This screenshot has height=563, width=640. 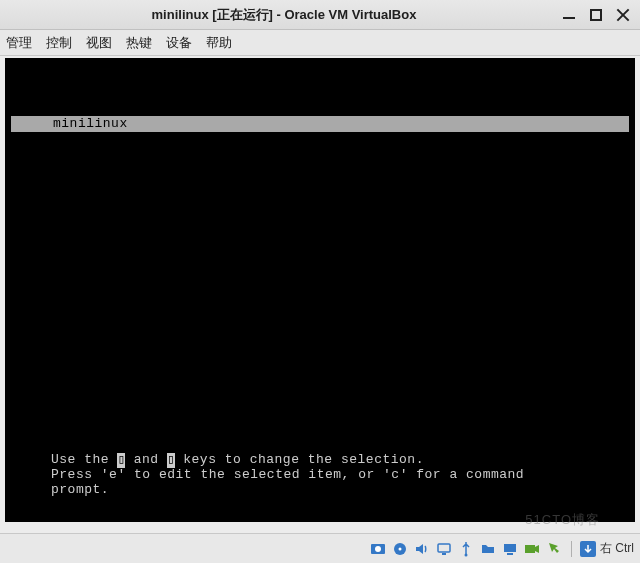 What do you see at coordinates (466, 549) in the screenshot?
I see `usb-icon` at bounding box center [466, 549].